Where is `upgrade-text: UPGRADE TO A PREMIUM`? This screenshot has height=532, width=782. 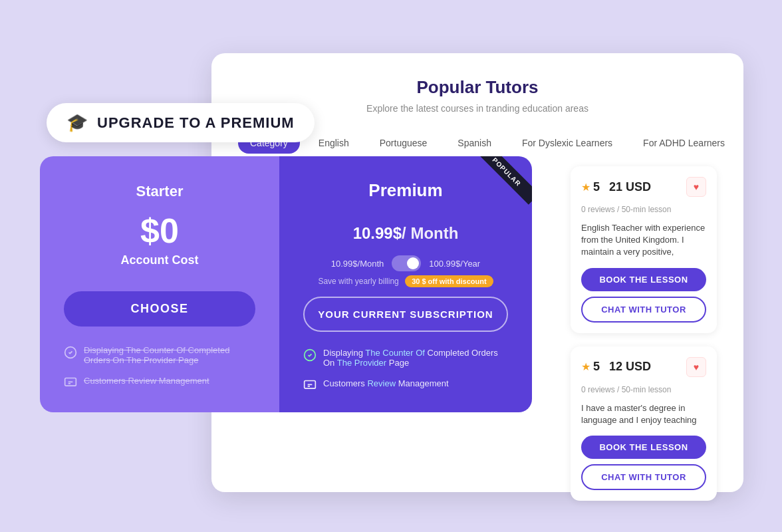 upgrade-text: UPGRADE TO A PREMIUM is located at coordinates (196, 123).